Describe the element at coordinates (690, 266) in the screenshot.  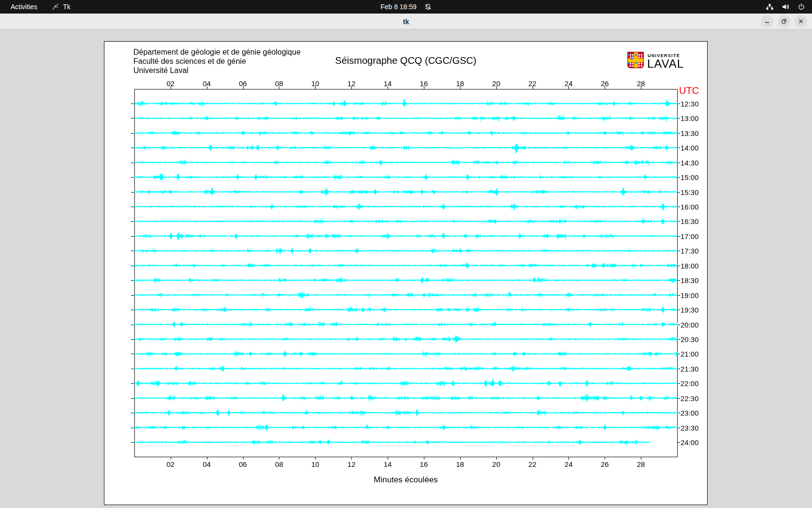
I see `utc-time-label: 18:00` at that location.